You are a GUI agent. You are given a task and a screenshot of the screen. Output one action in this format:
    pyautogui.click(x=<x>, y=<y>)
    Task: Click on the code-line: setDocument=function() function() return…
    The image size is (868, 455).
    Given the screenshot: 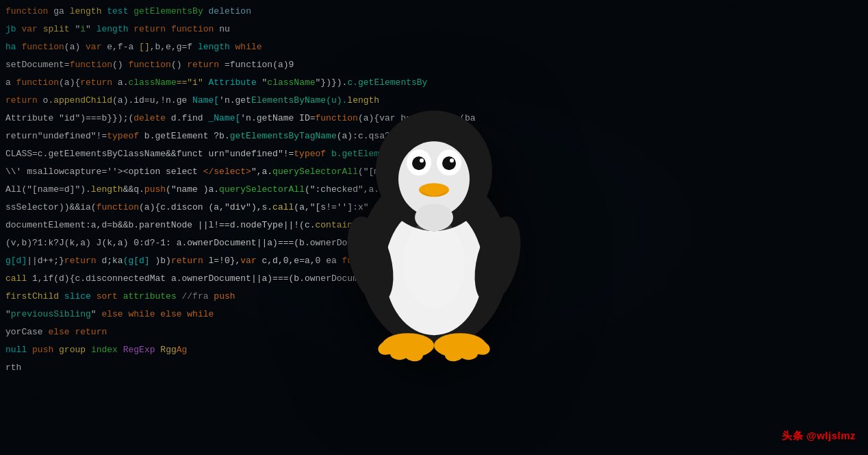 What is the action you would take?
    pyautogui.click(x=434, y=65)
    